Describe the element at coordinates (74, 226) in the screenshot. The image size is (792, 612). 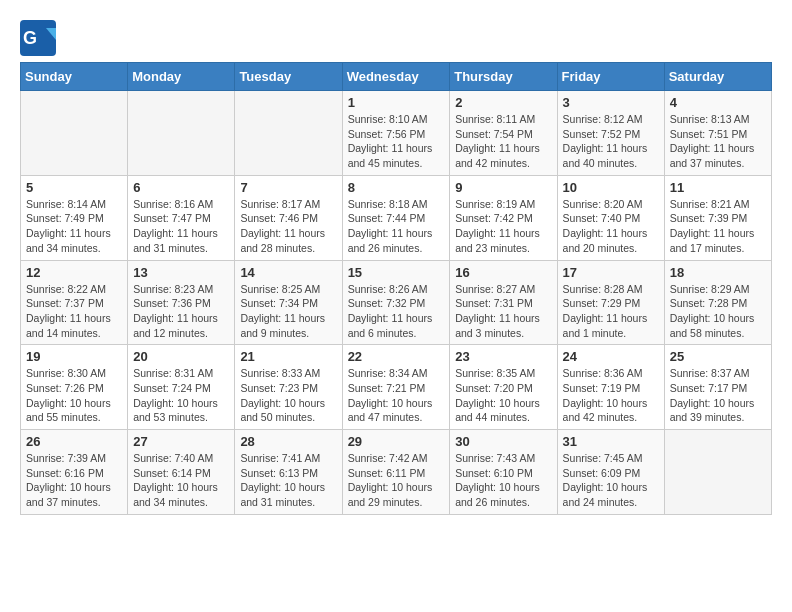
I see `day-info: Sunrise: 8:14 AM Sunset: 7:49 PM Dayligh…` at that location.